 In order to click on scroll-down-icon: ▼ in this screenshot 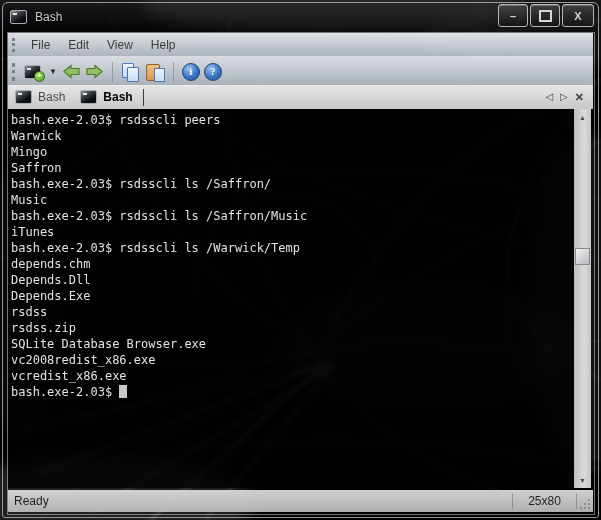, I will do `click(582, 480)`.